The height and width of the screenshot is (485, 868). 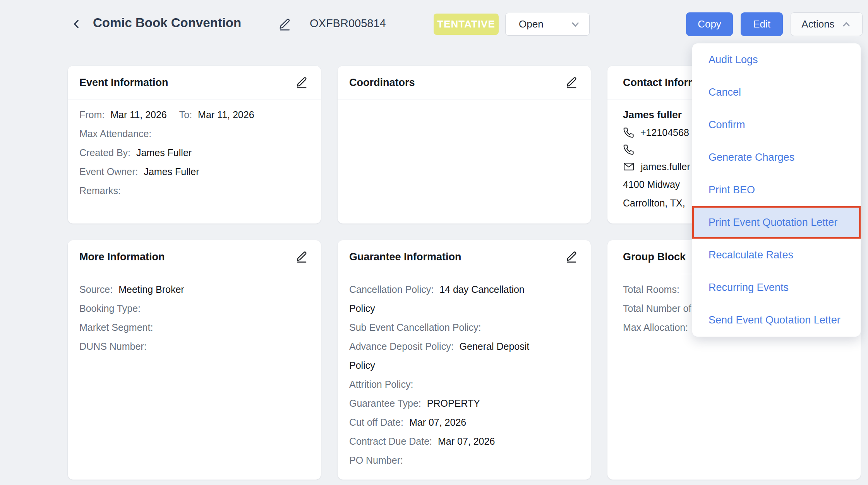 I want to click on card-title: More Information, so click(x=122, y=257).